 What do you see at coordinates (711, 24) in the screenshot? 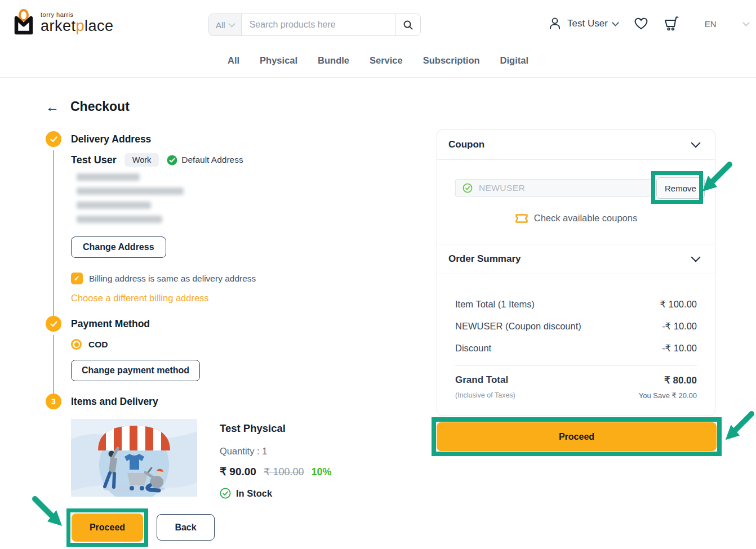
I see `language-selector: EN` at bounding box center [711, 24].